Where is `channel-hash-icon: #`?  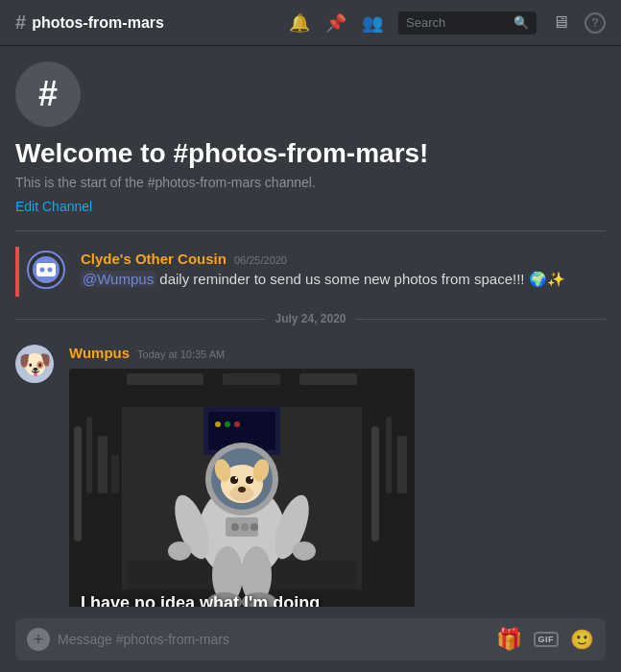
channel-hash-icon: # is located at coordinates (48, 94).